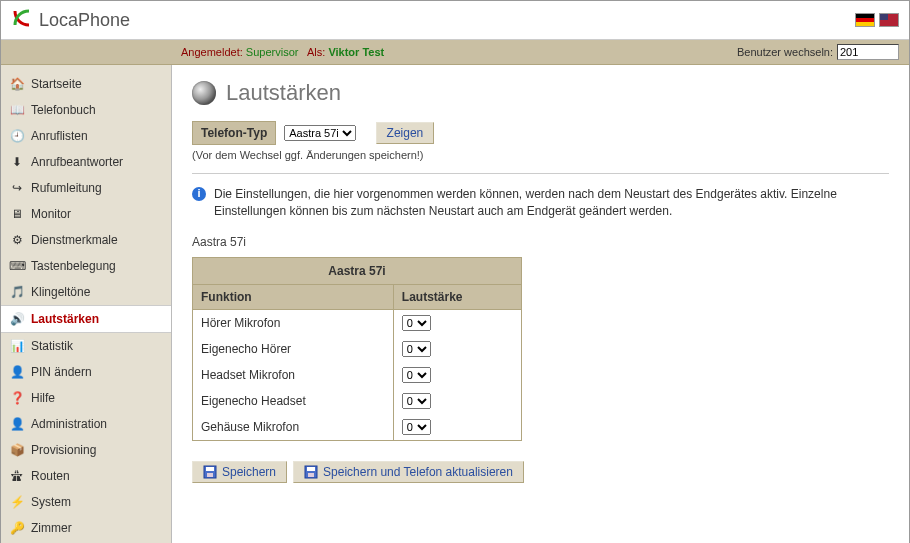 The image size is (910, 543). I want to click on volume-table: Aastra 57i Funktion Lautstärke Hörer Mik…, so click(357, 349).